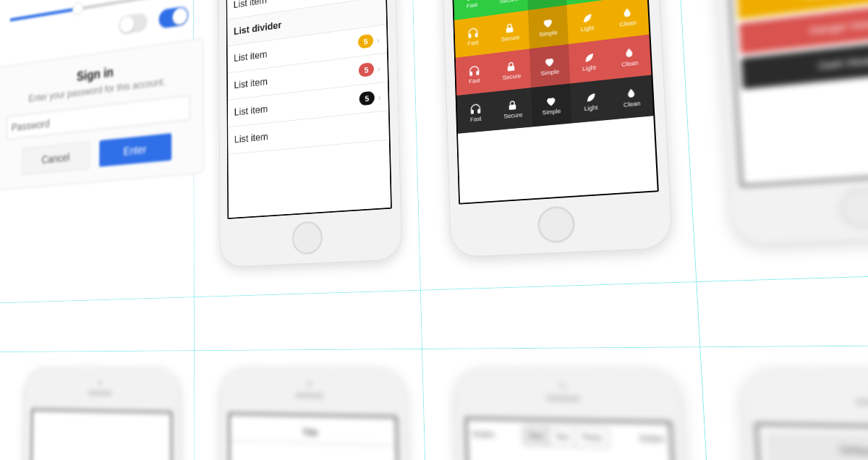 This screenshot has height=460, width=868. Describe the element at coordinates (309, 110) in the screenshot. I see `screen-list: List item5›List item5›List item5›List di…` at that location.